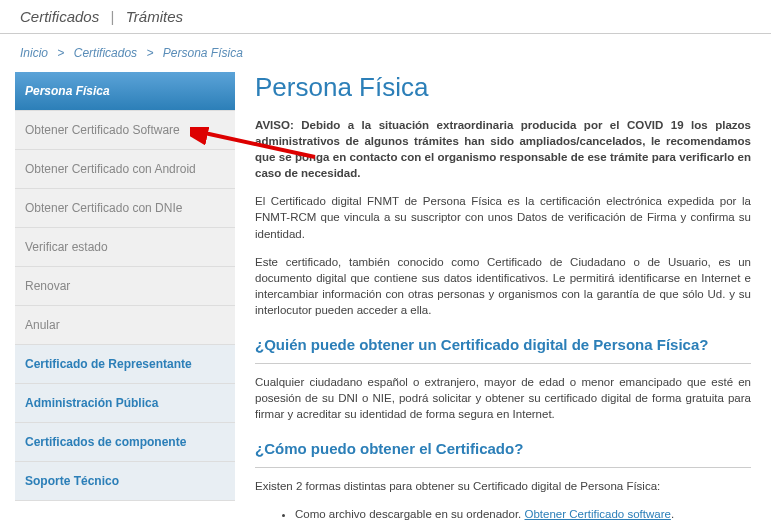  What do you see at coordinates (125, 364) in the screenshot?
I see `sidebar-item-representante: Certificado de Representante` at bounding box center [125, 364].